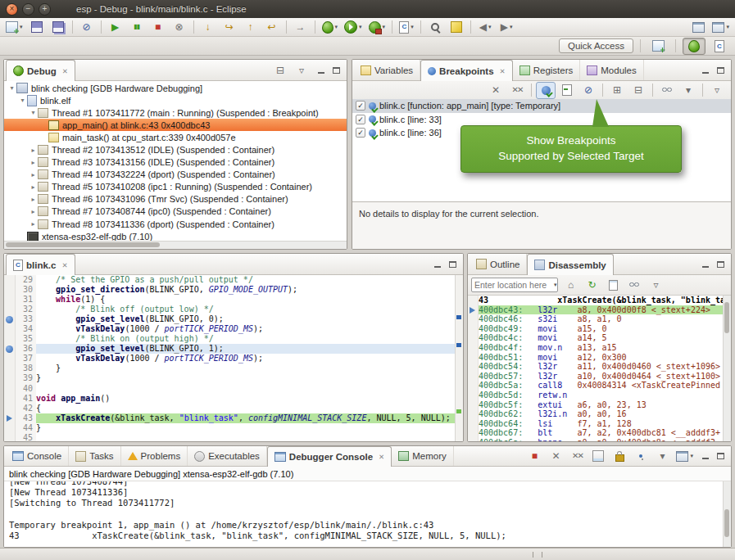 The image size is (735, 560). I want to click on mark-occurrences-button, so click(456, 28).